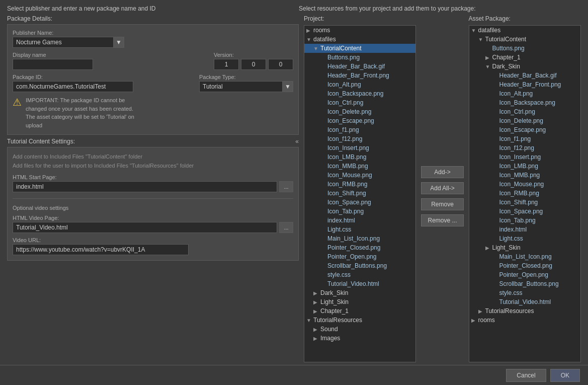 Image resolution: width=588 pixels, height=385 pixels. Describe the element at coordinates (360, 220) in the screenshot. I see `tree-item-index-html: index.html` at that location.